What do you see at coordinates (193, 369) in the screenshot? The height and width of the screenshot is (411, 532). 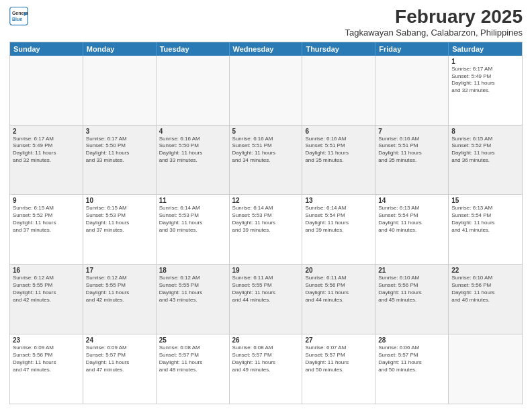 I see `calendar-cell: 25Sunrise: 6:08 AM Sunset: 5:57 PM Dayli…` at bounding box center [193, 369].